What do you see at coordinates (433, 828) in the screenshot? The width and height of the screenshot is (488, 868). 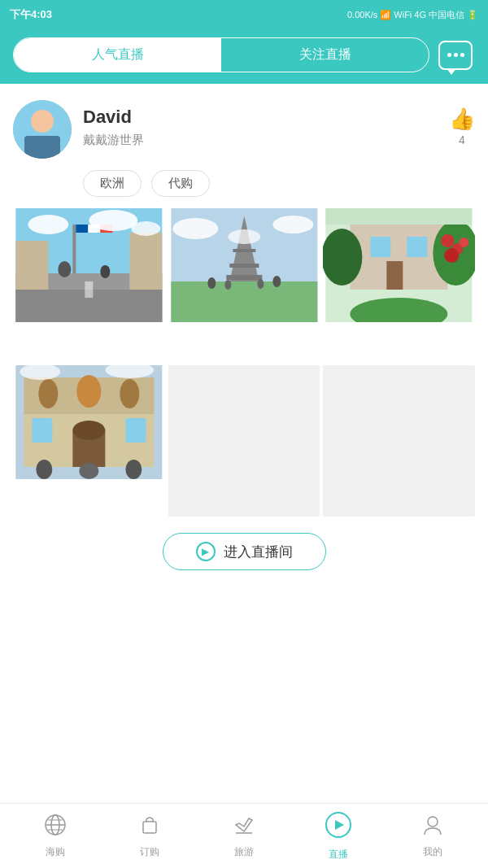 I see `mine-icon` at bounding box center [433, 828].